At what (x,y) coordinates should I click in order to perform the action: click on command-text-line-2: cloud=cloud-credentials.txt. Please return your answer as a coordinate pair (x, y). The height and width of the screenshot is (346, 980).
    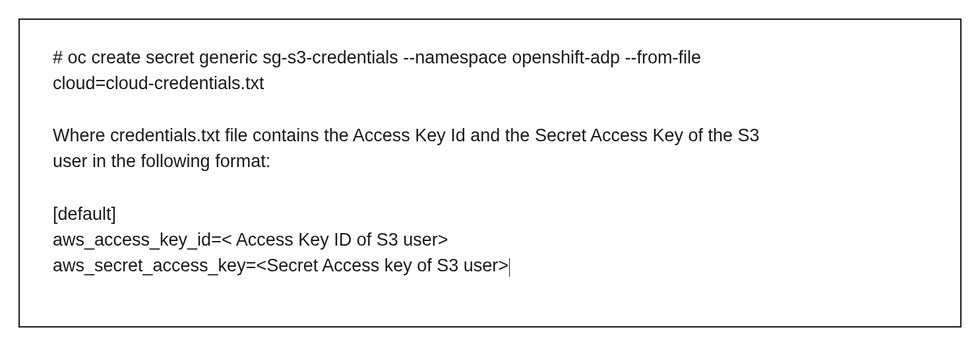
    Looking at the image, I should click on (490, 83).